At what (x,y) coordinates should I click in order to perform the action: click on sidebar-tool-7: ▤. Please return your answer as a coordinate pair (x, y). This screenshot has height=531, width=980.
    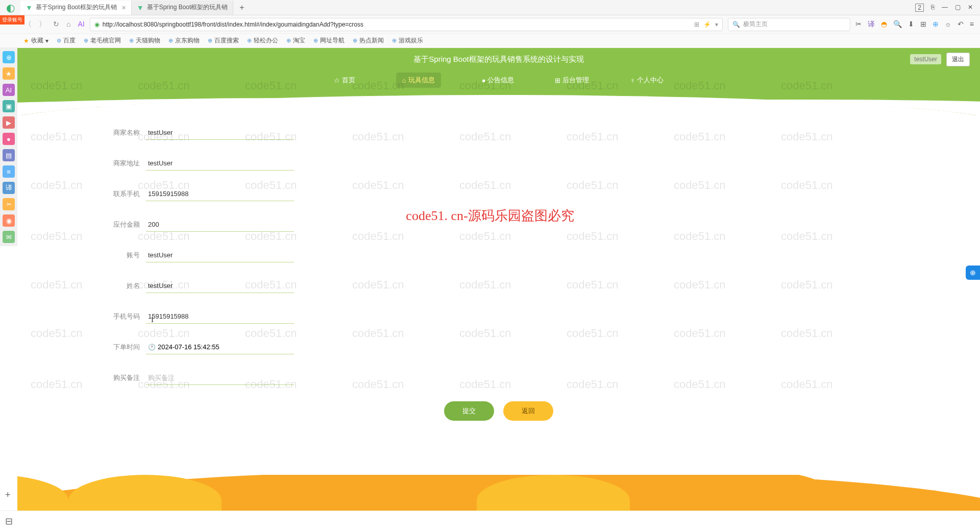
    Looking at the image, I should click on (9, 155).